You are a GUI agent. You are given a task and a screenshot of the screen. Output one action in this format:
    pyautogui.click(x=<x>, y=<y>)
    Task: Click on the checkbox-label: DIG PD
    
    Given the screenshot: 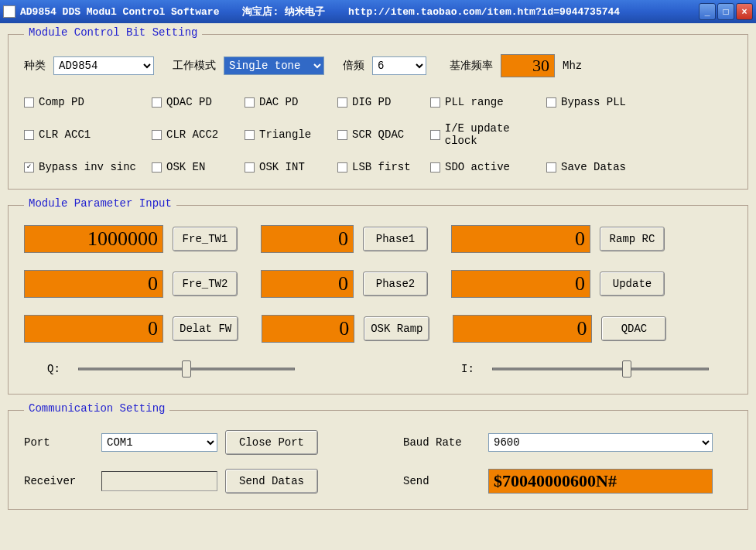 What is the action you would take?
    pyautogui.click(x=371, y=102)
    